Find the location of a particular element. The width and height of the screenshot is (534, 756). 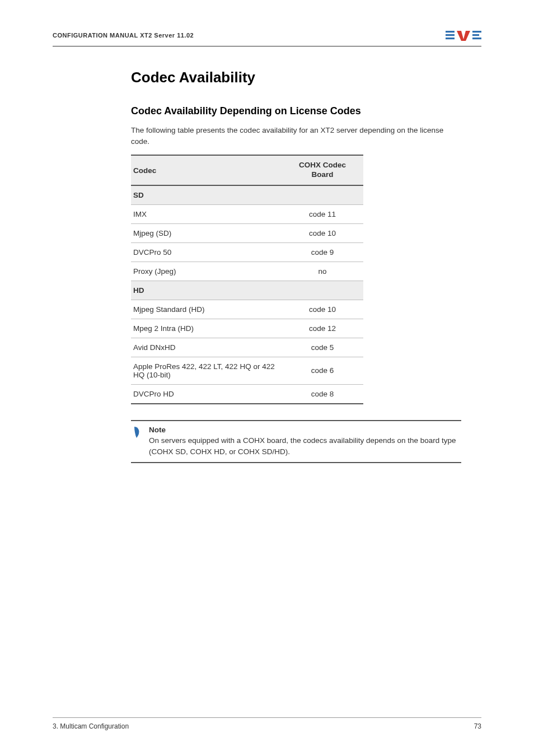

note-block: Note On servers equipped with a COHX boa… is located at coordinates (296, 441).